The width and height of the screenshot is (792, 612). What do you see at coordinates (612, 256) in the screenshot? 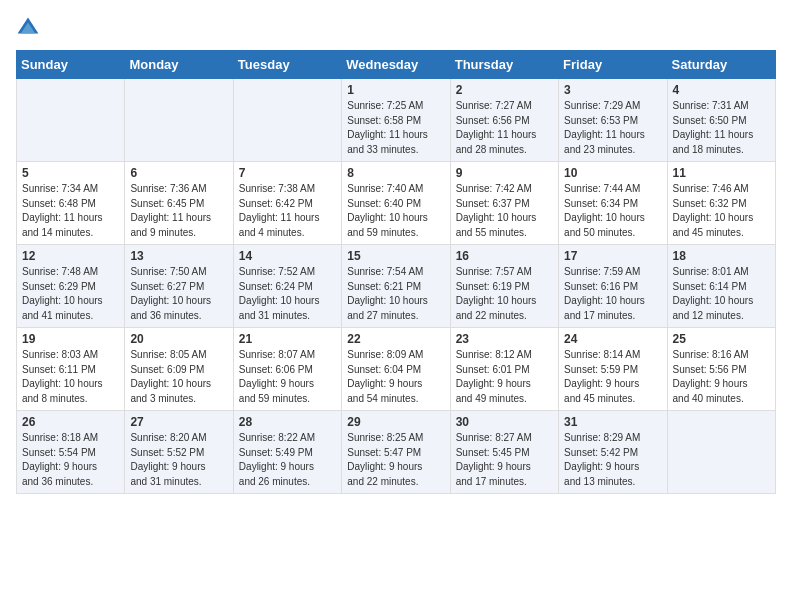
I see `day-number: 17` at bounding box center [612, 256].